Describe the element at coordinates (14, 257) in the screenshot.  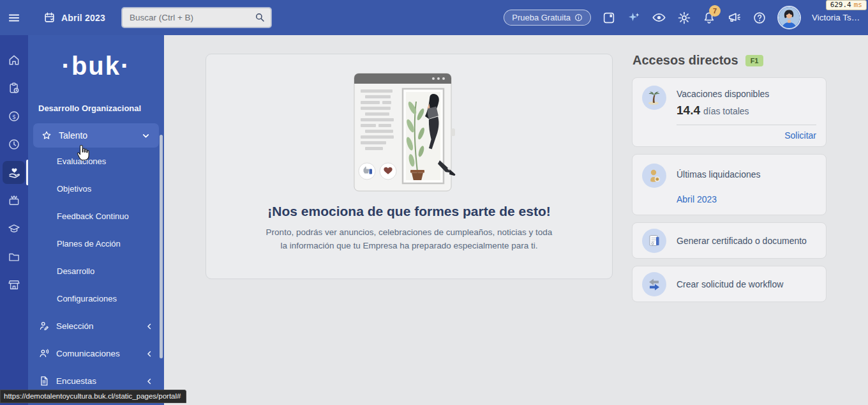
I see `rail-item-documents` at that location.